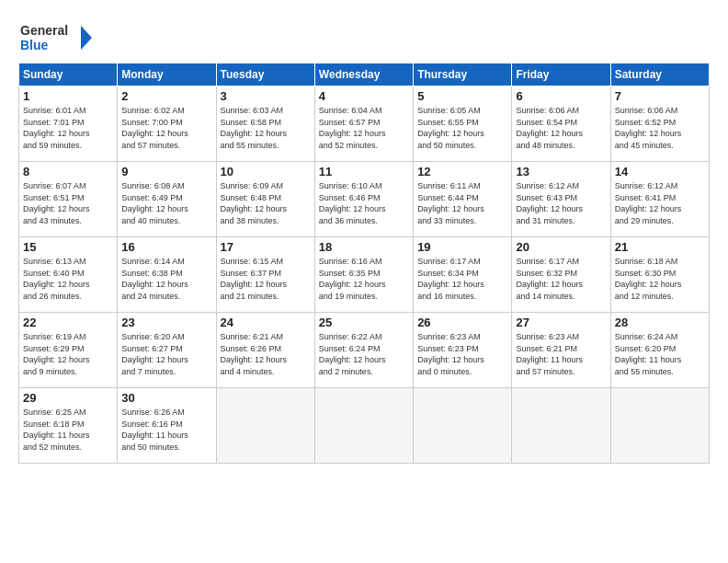  I want to click on day-cell: 21Sunrise: 6:18 AM Sunset: 6:30 PM Dayli…, so click(660, 275).